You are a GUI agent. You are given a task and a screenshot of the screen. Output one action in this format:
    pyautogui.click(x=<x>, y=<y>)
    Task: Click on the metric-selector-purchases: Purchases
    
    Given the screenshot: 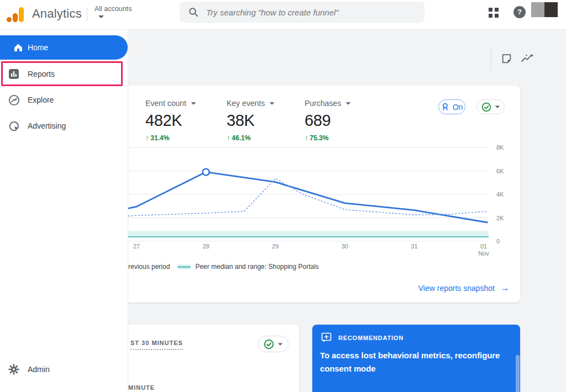 What is the action you would take?
    pyautogui.click(x=343, y=103)
    